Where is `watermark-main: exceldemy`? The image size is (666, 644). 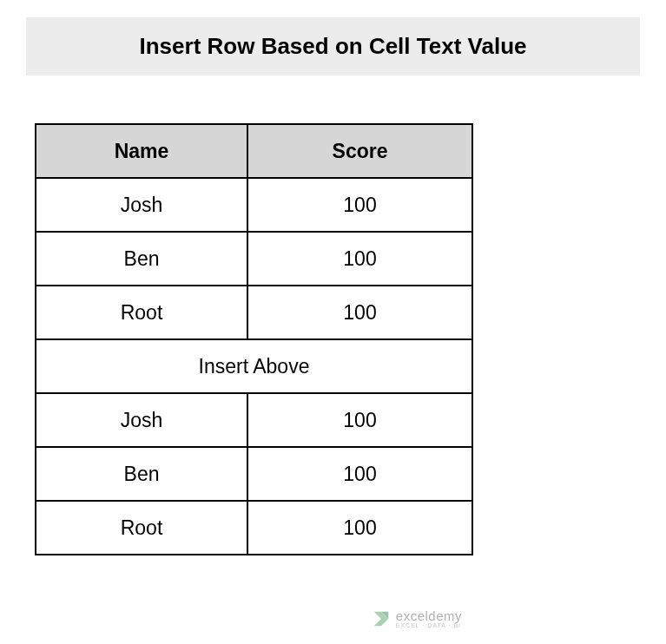 watermark-main: exceldemy is located at coordinates (429, 616).